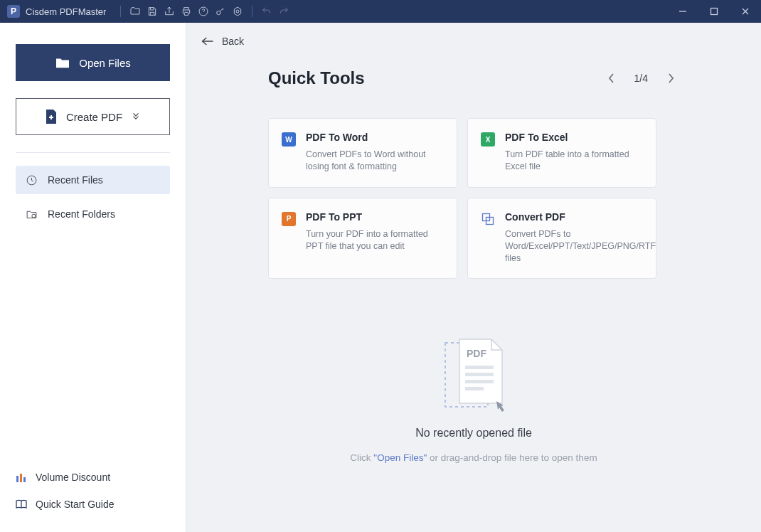  I want to click on tool-desc: Convert PDFs to Word without losing font…, so click(375, 161).